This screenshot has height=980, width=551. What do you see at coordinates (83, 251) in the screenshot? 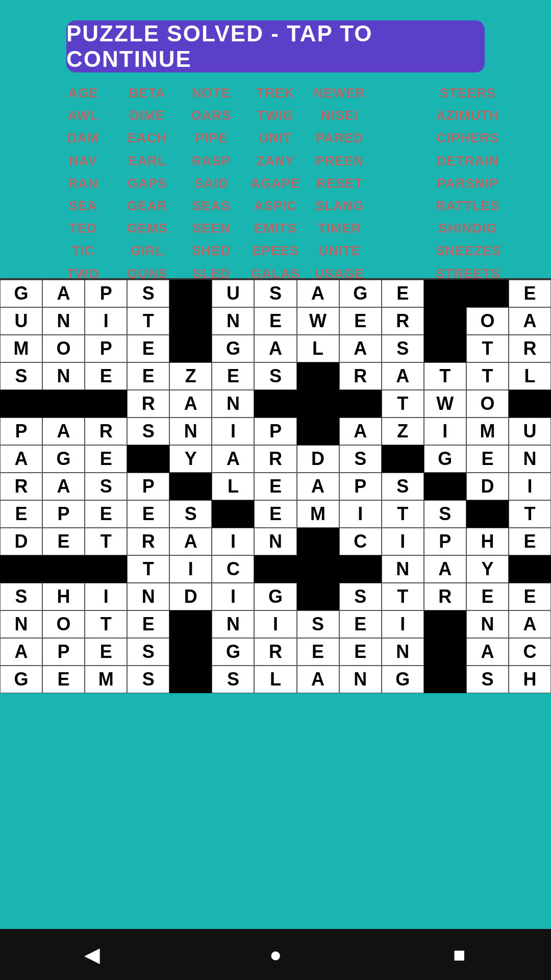
I see `word-item: TIC` at bounding box center [83, 251].